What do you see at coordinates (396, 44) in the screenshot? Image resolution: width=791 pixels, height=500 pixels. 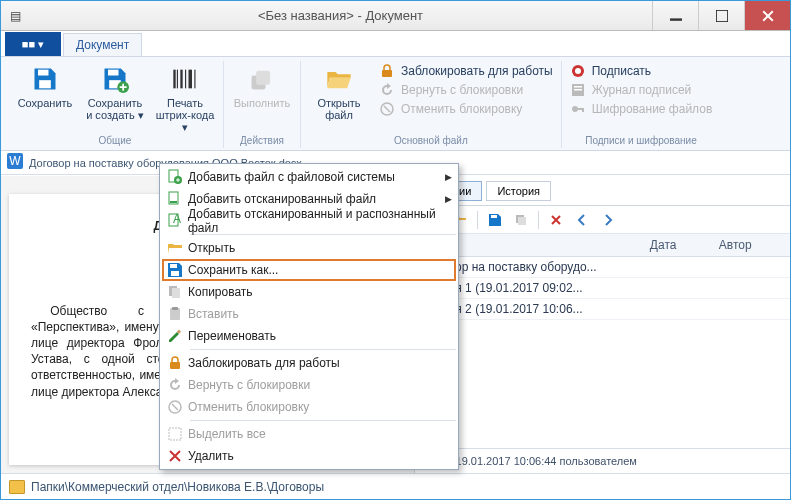 I see `ribbon-tab-row: ■■ ▾ Документ` at bounding box center [396, 44].